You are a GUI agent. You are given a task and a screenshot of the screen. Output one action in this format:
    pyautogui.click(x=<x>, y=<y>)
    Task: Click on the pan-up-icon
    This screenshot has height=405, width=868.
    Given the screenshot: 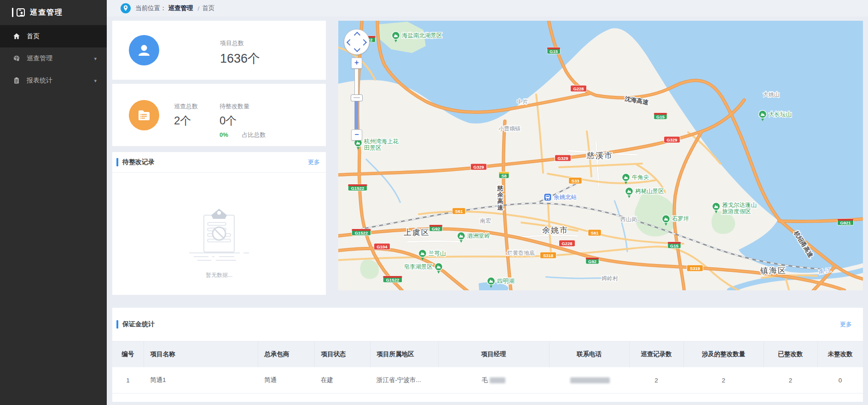 What is the action you would take?
    pyautogui.click(x=357, y=35)
    